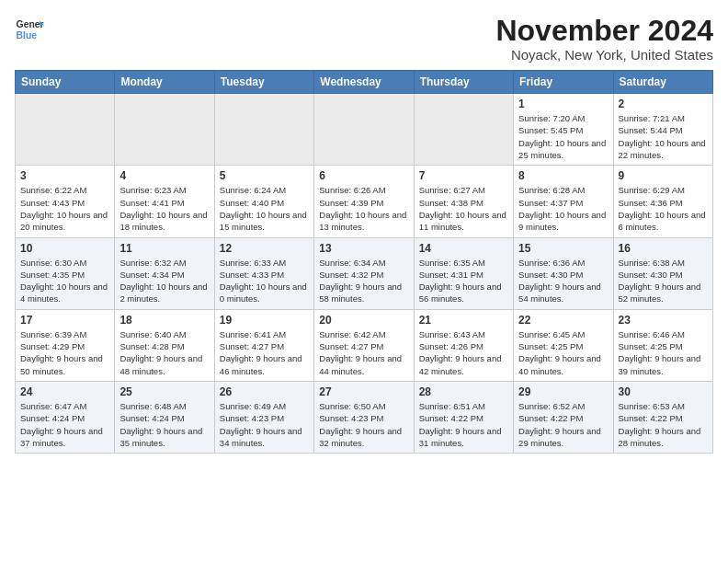 The width and height of the screenshot is (728, 563). I want to click on day-number: 24, so click(64, 392).